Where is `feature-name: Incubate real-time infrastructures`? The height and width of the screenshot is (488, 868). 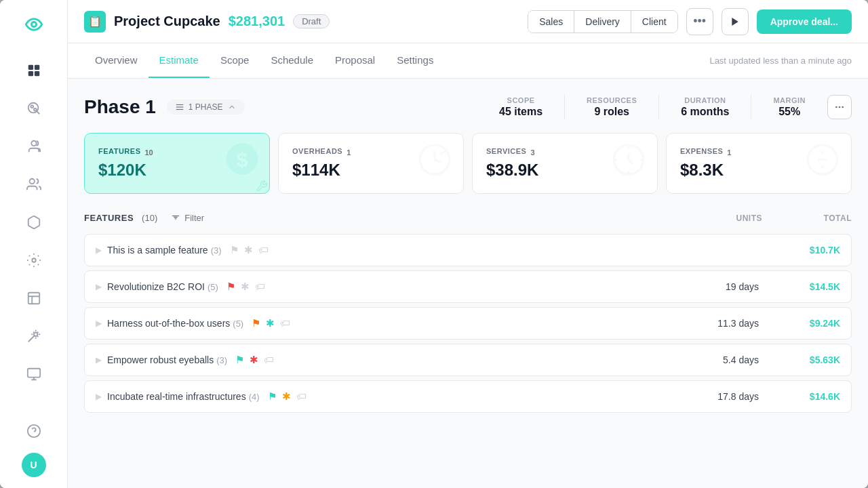 feature-name: Incubate real-time infrastructures is located at coordinates (176, 396).